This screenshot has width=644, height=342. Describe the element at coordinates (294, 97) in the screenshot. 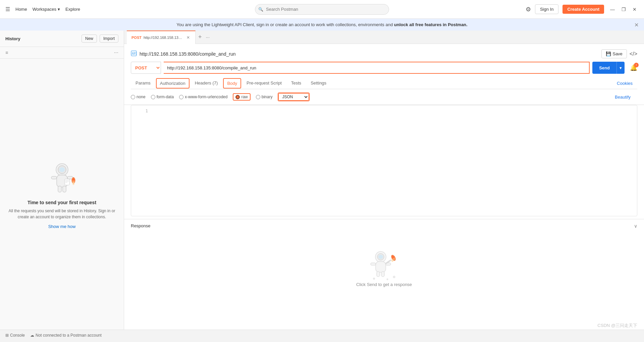

I see `json-format-select: JSON Text JavaScript HTML XML` at that location.